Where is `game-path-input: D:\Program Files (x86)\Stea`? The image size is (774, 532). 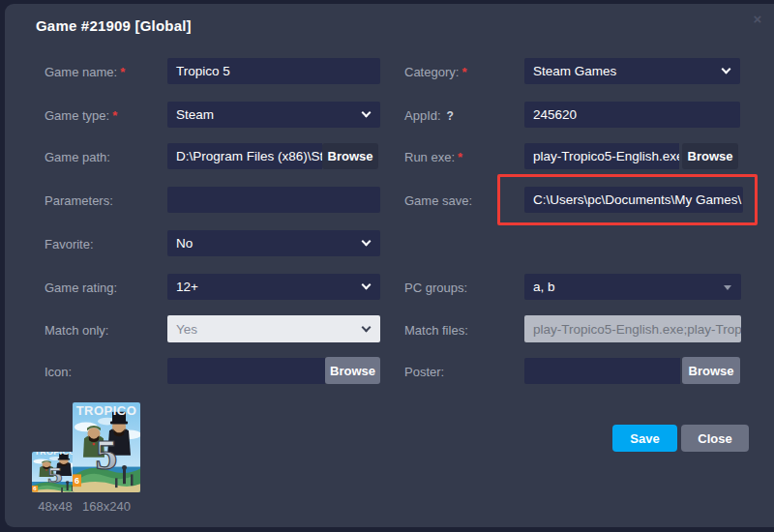
game-path-input: D:\Program Files (x86)\Stea is located at coordinates (245, 157).